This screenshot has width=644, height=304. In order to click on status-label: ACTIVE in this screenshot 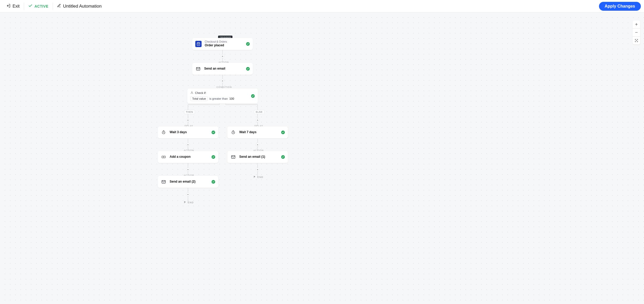, I will do `click(41, 6)`.